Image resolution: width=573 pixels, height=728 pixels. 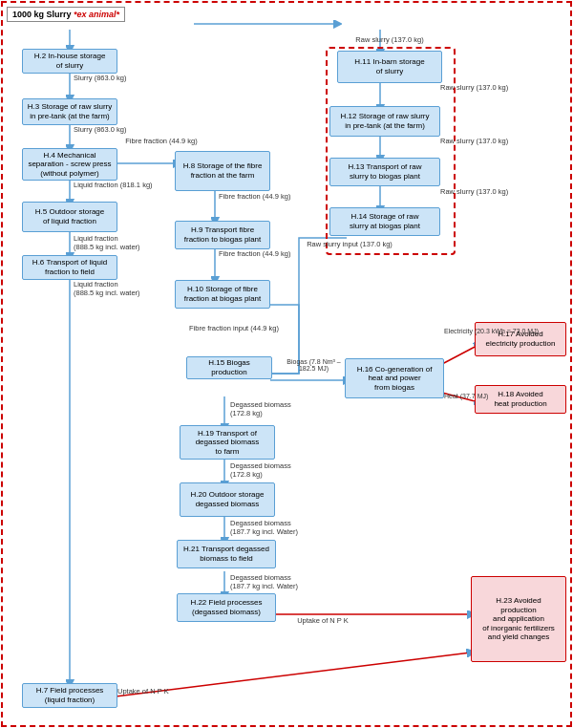 I want to click on node-h21: H.21 Transport degassed biomass to field, so click(x=226, y=554).